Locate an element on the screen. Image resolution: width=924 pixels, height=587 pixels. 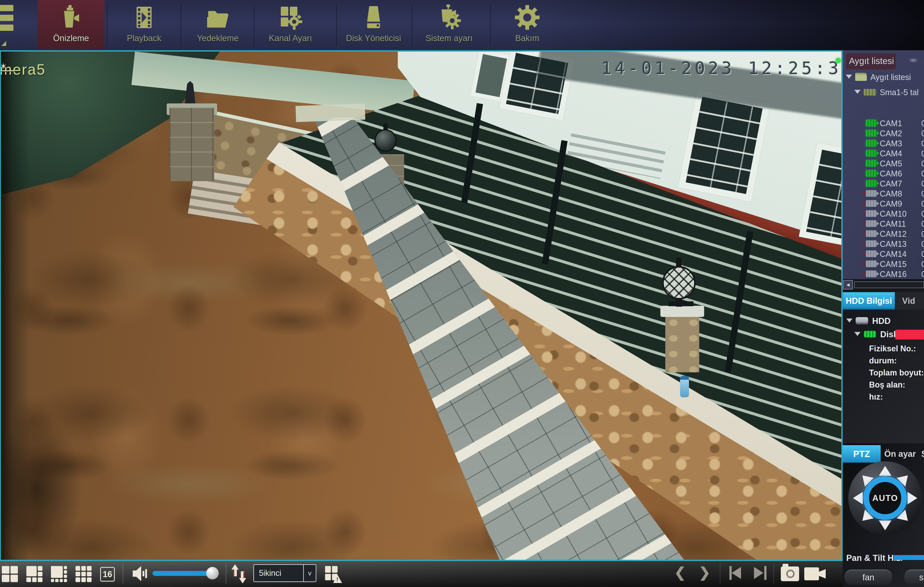
toolbar-item-maintenance: Bakım is located at coordinates (527, 25).